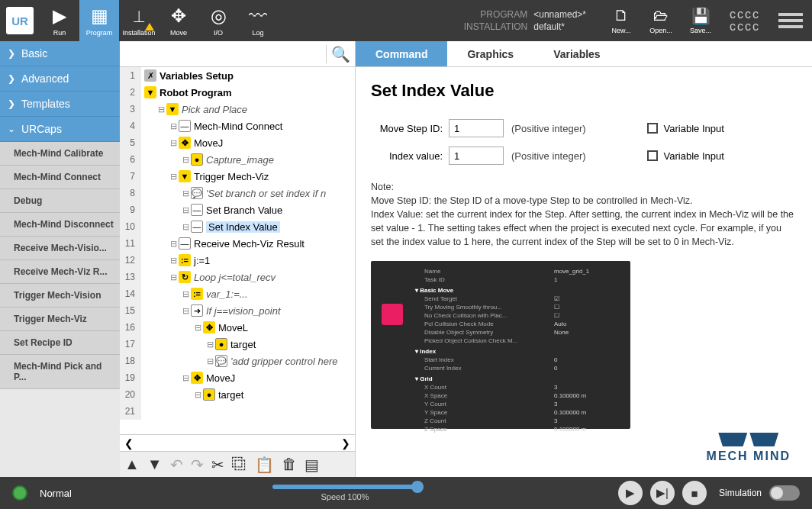 This screenshot has height=509, width=812. I want to click on hint-1: (Positive integer), so click(549, 128).